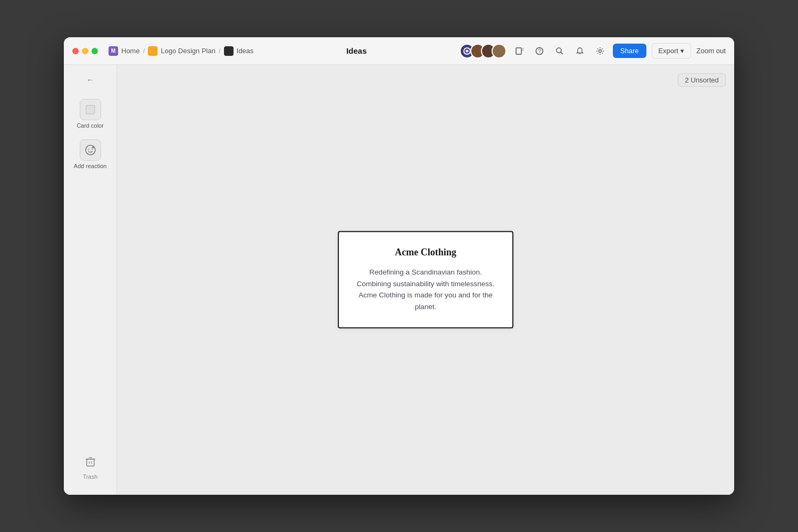 Image resolution: width=798 pixels, height=532 pixels. Describe the element at coordinates (90, 166) in the screenshot. I see `add-reaction-label: Add reaction` at that location.